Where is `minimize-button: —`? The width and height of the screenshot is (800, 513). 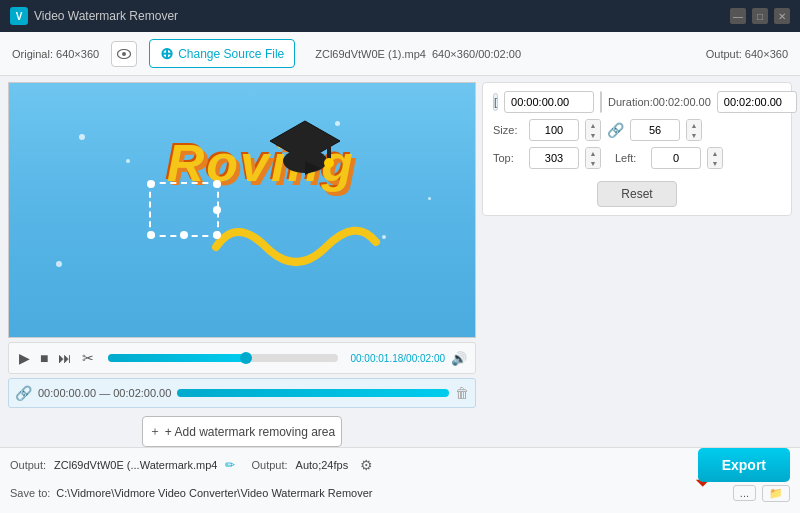 minimize-button: — is located at coordinates (738, 16).